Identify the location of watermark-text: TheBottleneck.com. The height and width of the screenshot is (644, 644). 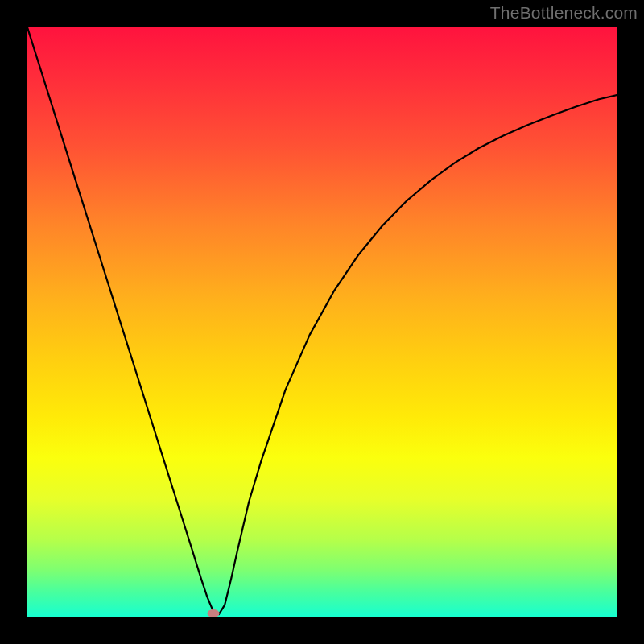
(564, 13).